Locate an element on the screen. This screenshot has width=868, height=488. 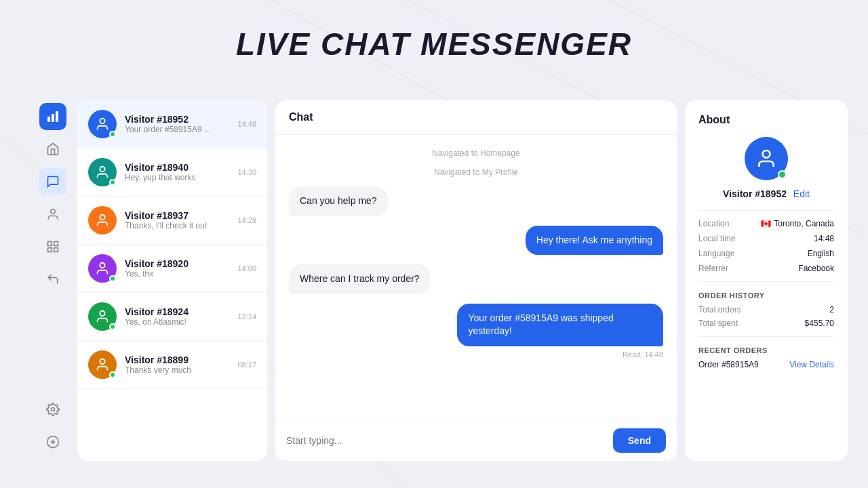
total-spent-value: $455.70 is located at coordinates (819, 323).